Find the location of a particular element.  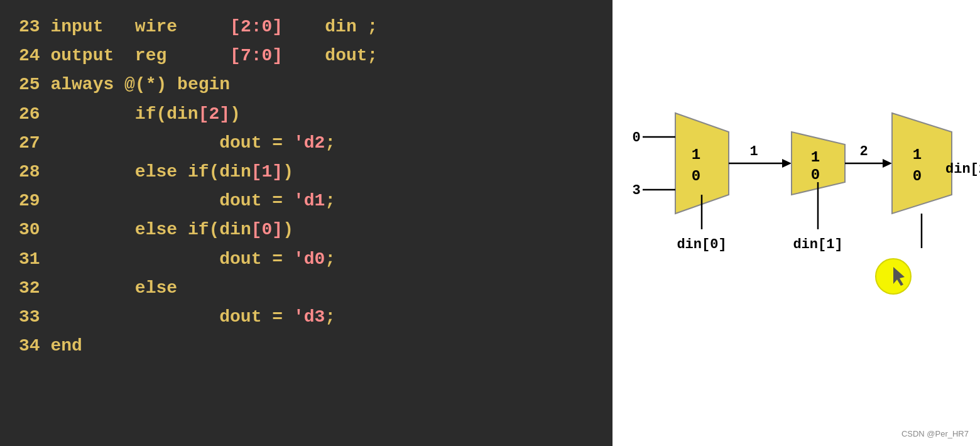

keyword-always: always is located at coordinates (82, 85).